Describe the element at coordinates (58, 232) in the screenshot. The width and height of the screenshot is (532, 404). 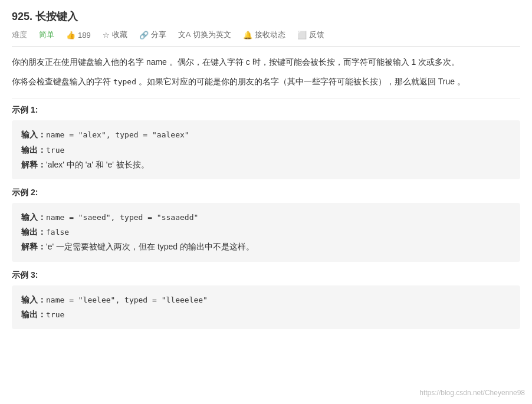
I see `example-2-output-value: false` at that location.